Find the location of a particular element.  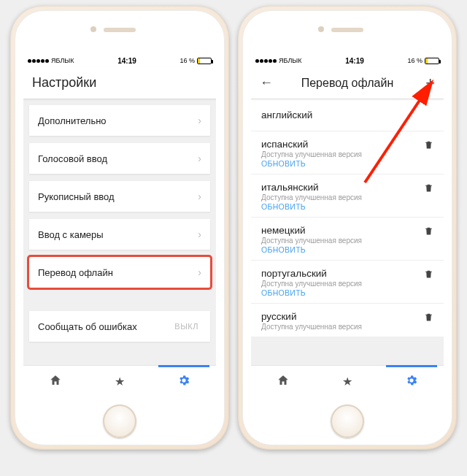

lang-row-spanish: испанский Доступна улучшенная версия ОБН… is located at coordinates (347, 153).